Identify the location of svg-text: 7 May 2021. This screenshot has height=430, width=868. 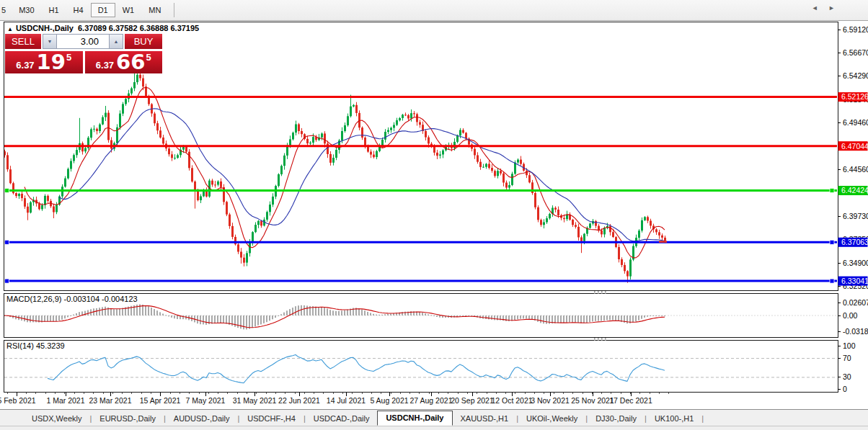
(206, 400).